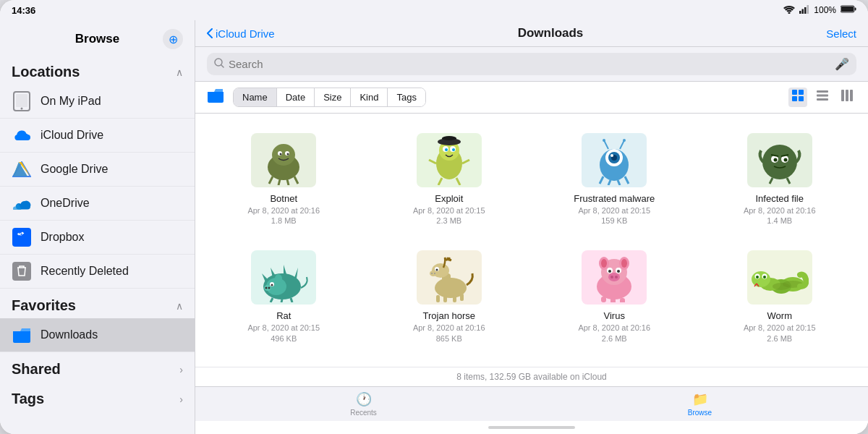 The image size is (868, 434). Describe the element at coordinates (255, 97) in the screenshot. I see `sort-name-button: Name` at that location.